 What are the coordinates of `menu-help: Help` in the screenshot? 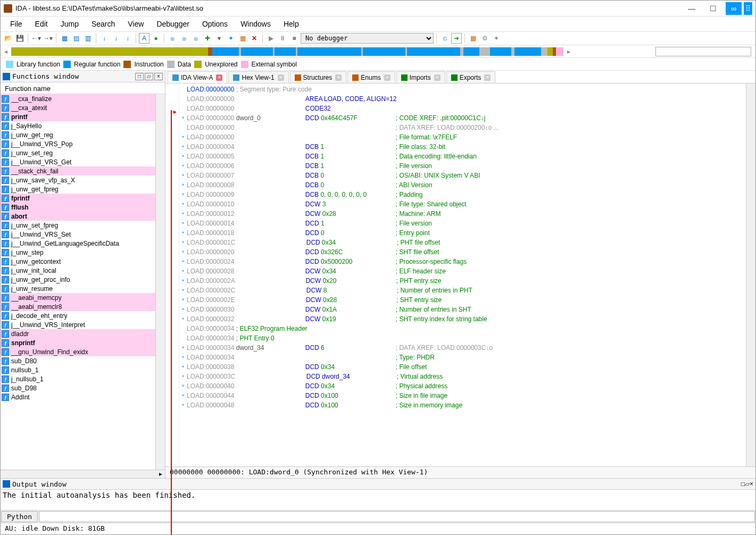 It's located at (292, 24).